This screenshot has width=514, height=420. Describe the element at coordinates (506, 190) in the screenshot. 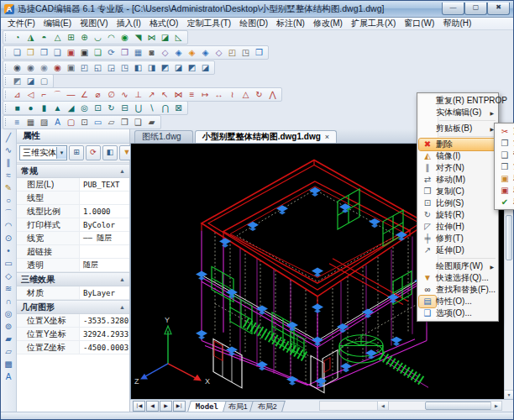

I see `submenu-item: ▣ 粘贴为块(K)` at that location.